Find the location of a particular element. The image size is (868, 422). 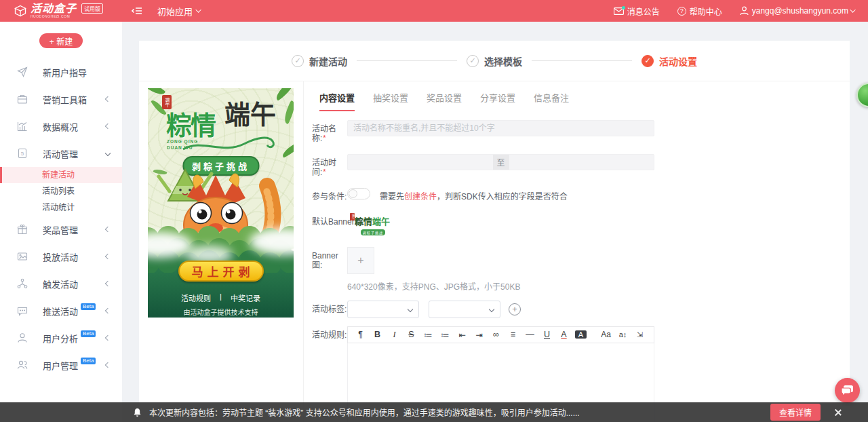

strikethrough-icon: S is located at coordinates (411, 334).